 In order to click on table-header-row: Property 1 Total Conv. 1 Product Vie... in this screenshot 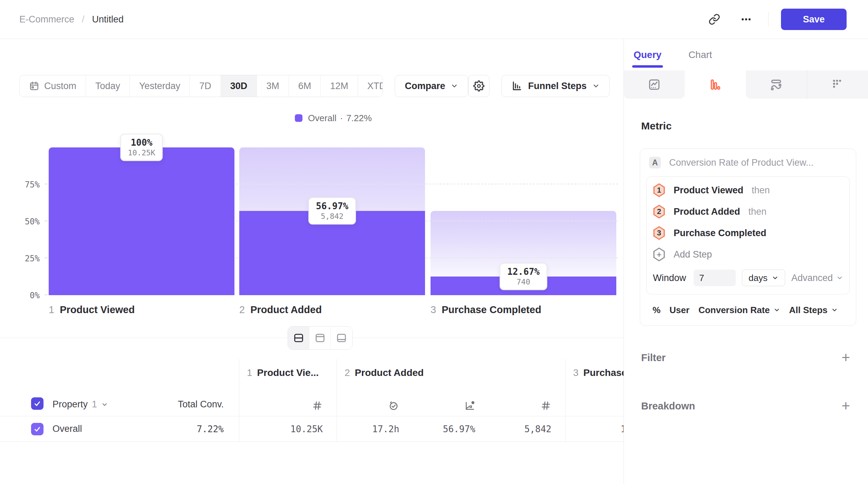, I will do `click(312, 387)`.